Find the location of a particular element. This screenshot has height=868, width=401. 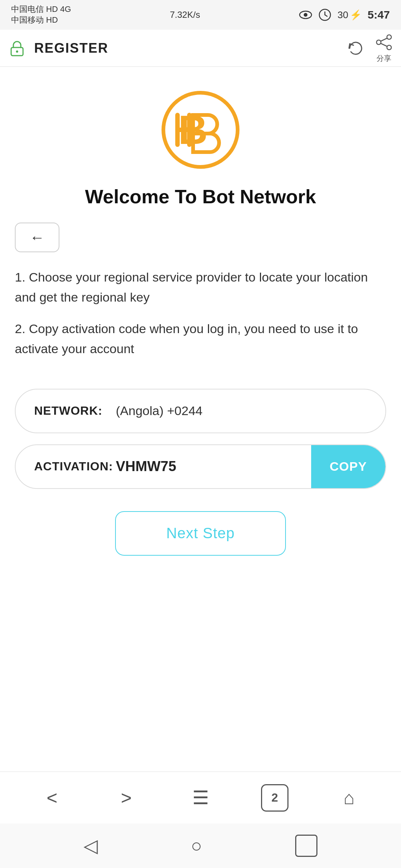

network-value: (Angola) +0244 is located at coordinates (241, 411).